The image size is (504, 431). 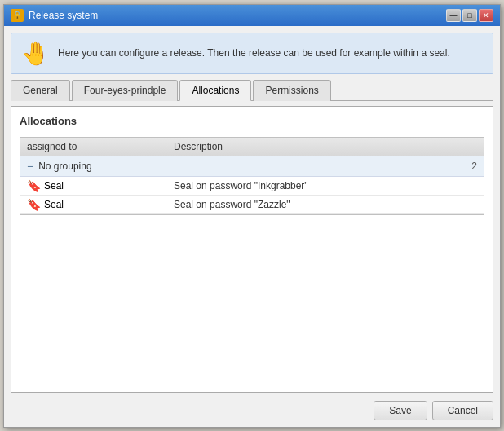 What do you see at coordinates (252, 409) in the screenshot?
I see `footer: Save Cancel` at bounding box center [252, 409].